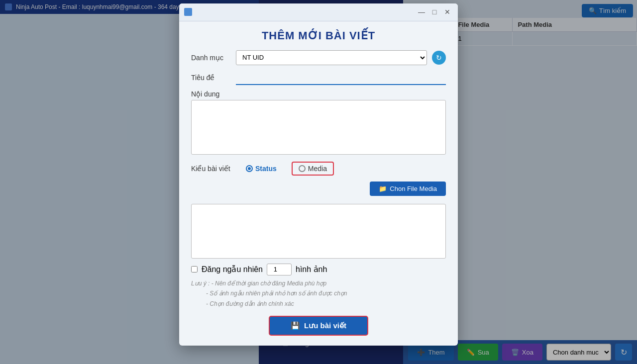 The width and height of the screenshot is (637, 364). Describe the element at coordinates (188, 12) in the screenshot. I see `modal-app-icon` at that location.